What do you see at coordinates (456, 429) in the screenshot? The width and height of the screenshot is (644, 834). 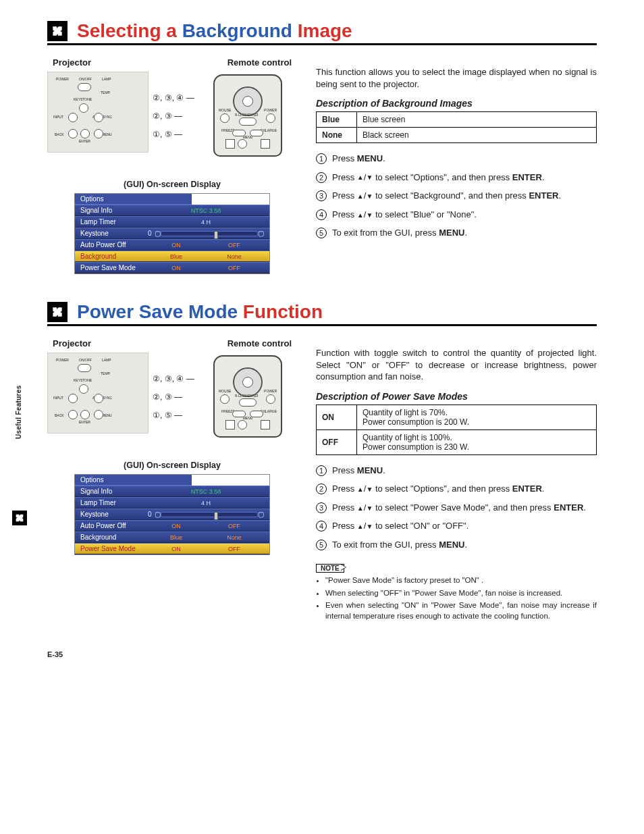 I see `psm-desc-table: ONQuantity of light is 70%. Power consum…` at bounding box center [456, 429].